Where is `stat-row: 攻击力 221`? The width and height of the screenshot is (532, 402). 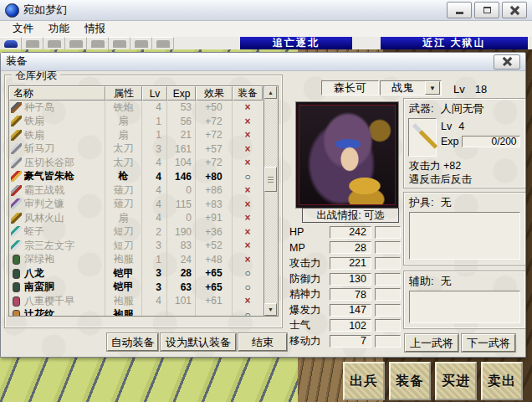
stat-row: 攻击力 221 is located at coordinates (345, 263).